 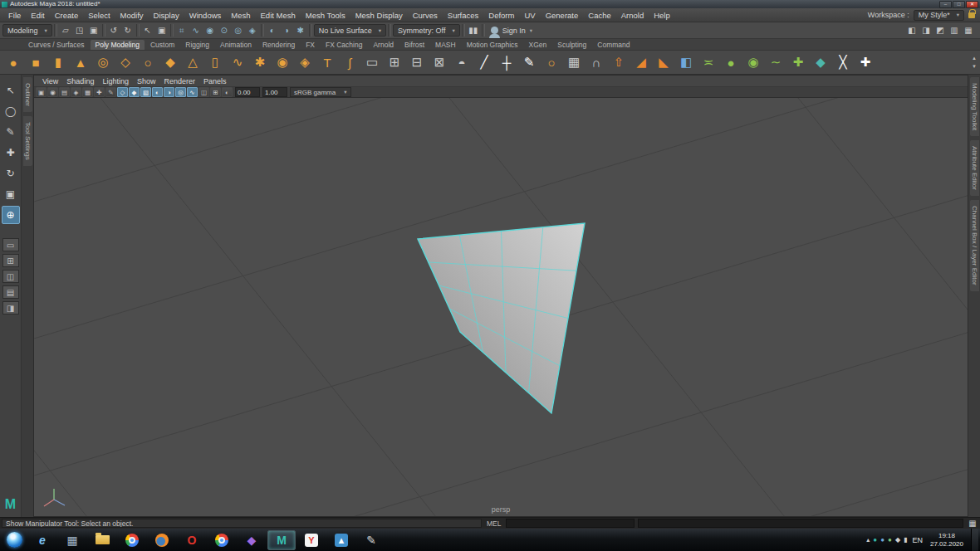 I want to click on shelf-tab-rendering: Rendering, so click(x=279, y=45).